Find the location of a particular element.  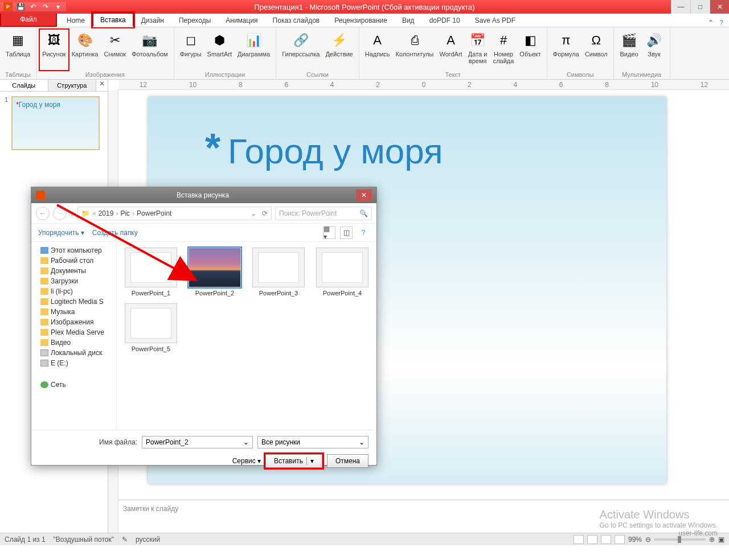

undo-icon: ↶ is located at coordinates (33, 7).